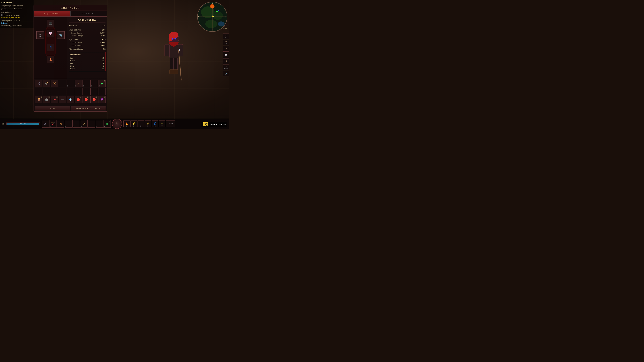  What do you see at coordinates (102, 83) in the screenshot?
I see `inv-slot-9: ◆ 2 9` at bounding box center [102, 83].